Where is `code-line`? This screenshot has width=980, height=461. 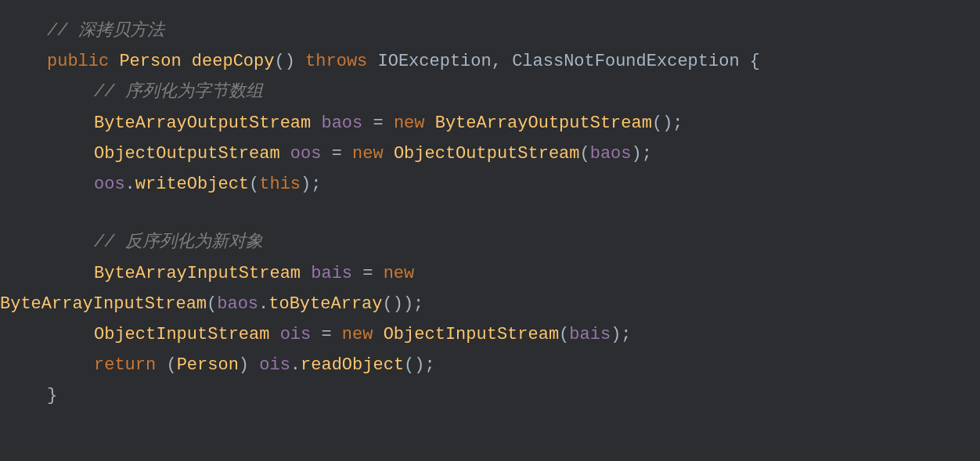 code-line is located at coordinates (490, 213).